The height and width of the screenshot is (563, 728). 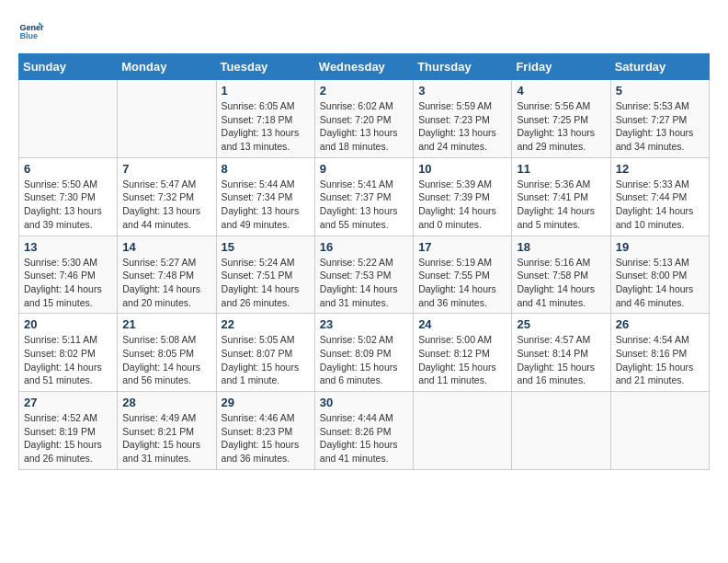 I want to click on day-info: Sunrise: 5:05 AMSunset: 8:07 PMDaylight:…, so click(x=266, y=361).